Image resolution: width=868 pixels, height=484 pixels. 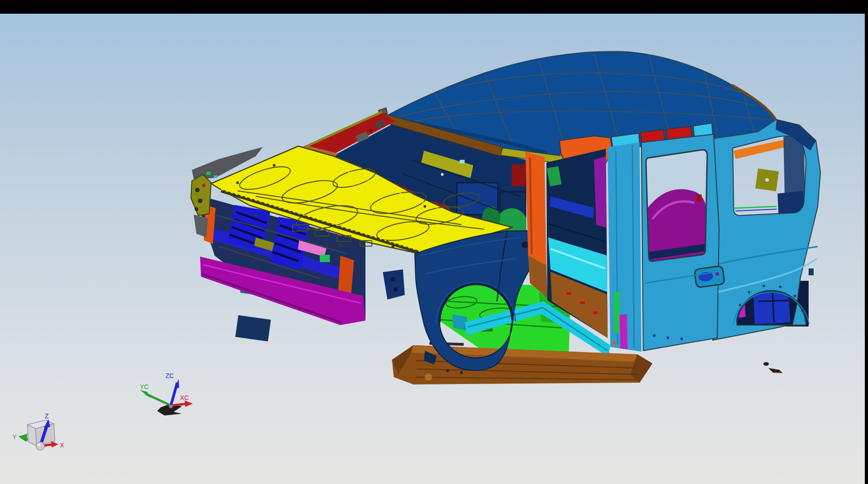 I want to click on top-chrome-bar, so click(x=434, y=7).